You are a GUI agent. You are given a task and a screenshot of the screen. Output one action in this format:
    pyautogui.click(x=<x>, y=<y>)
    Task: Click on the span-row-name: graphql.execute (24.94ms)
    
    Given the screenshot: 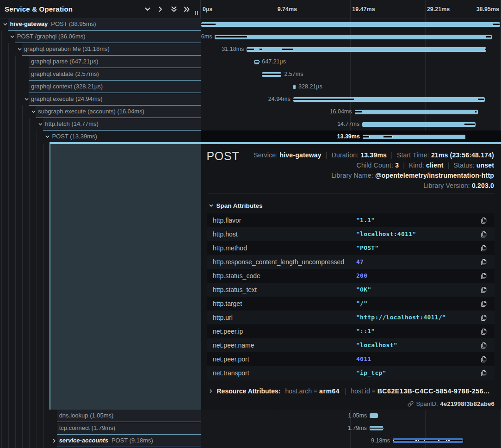 What is the action you would take?
    pyautogui.click(x=100, y=99)
    